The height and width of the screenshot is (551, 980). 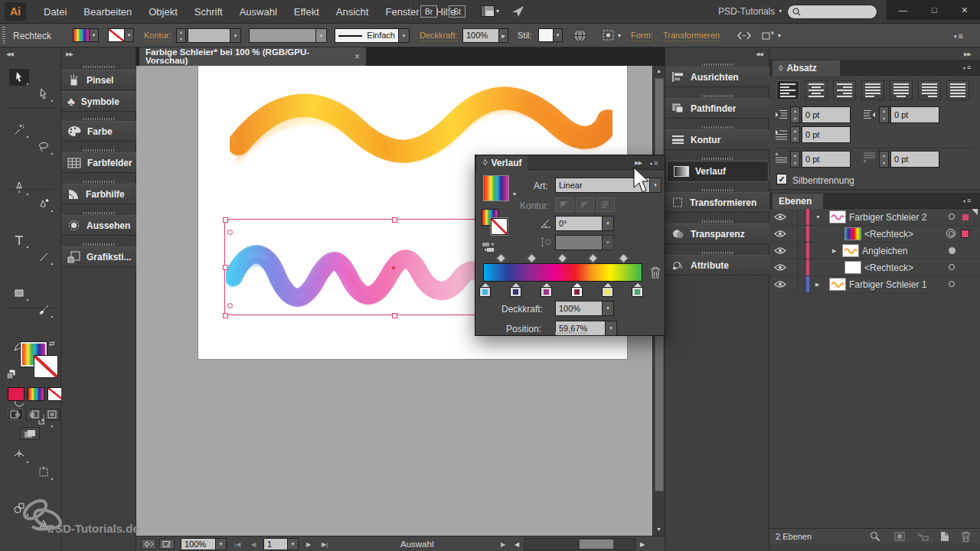 What do you see at coordinates (782, 179) in the screenshot?
I see `hyphenation-checkbox: ✓` at bounding box center [782, 179].